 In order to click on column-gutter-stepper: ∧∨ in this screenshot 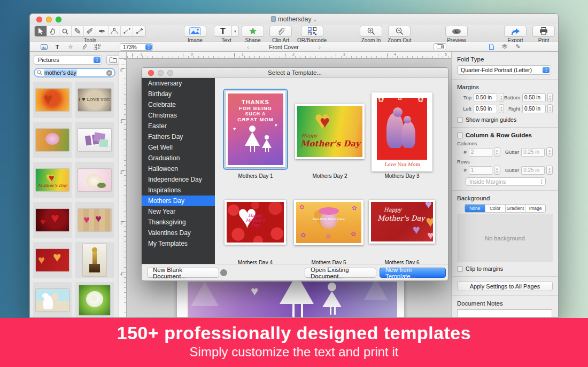, I will do `click(550, 152)`.